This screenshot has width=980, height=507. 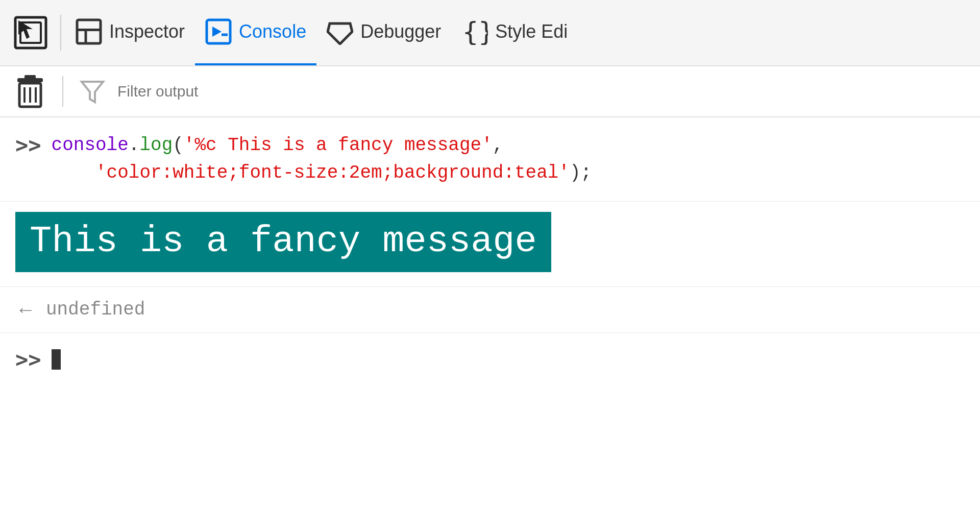 I want to click on console-prompt-symbol: >>, so click(x=29, y=145).